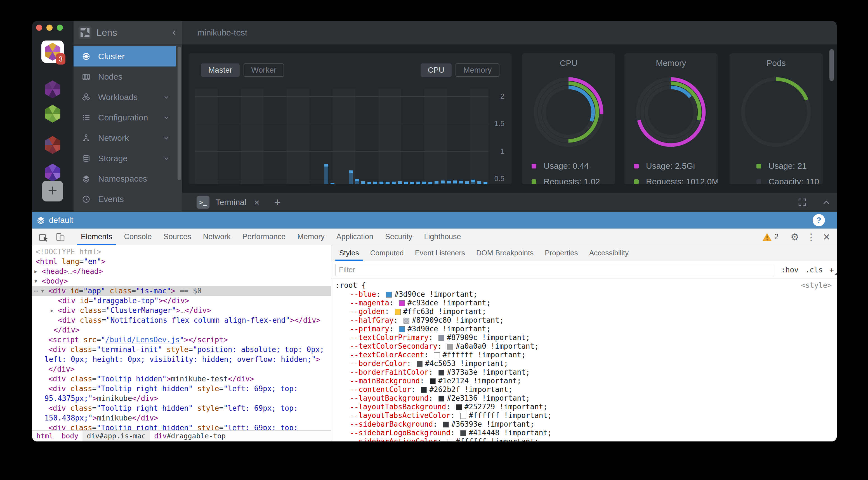 Image resolution: width=868 pixels, height=480 pixels. I want to click on css-variable-line: --borderColor: #4c5053 !important;, so click(586, 364).